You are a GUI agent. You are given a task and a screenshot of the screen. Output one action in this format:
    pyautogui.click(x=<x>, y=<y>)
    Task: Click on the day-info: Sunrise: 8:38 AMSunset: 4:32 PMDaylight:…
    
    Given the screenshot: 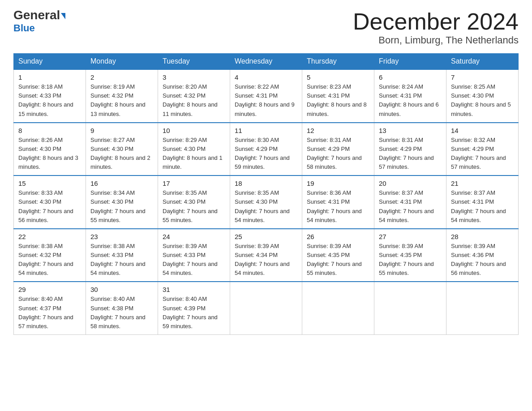 What is the action you would take?
    pyautogui.click(x=50, y=260)
    